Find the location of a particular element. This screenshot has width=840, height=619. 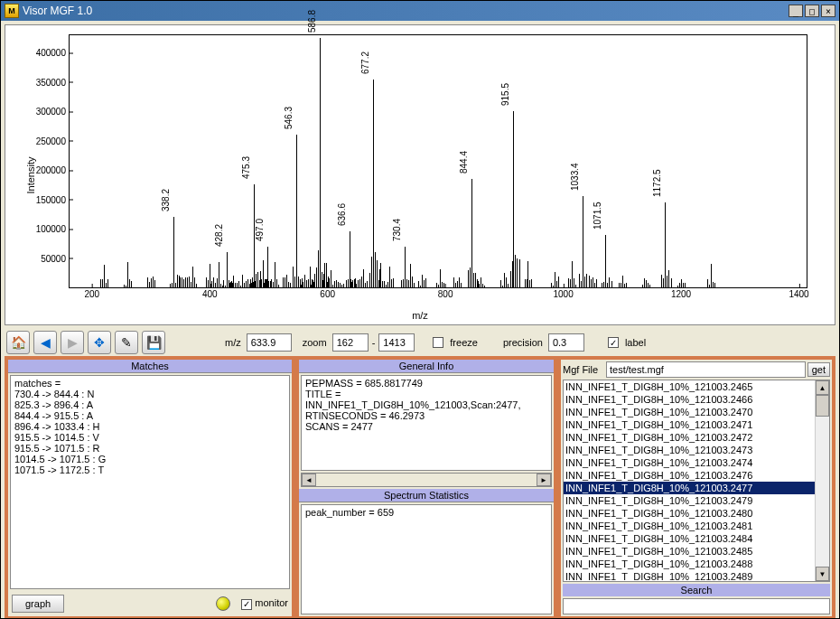

x-tick: 1200 is located at coordinates (681, 293).